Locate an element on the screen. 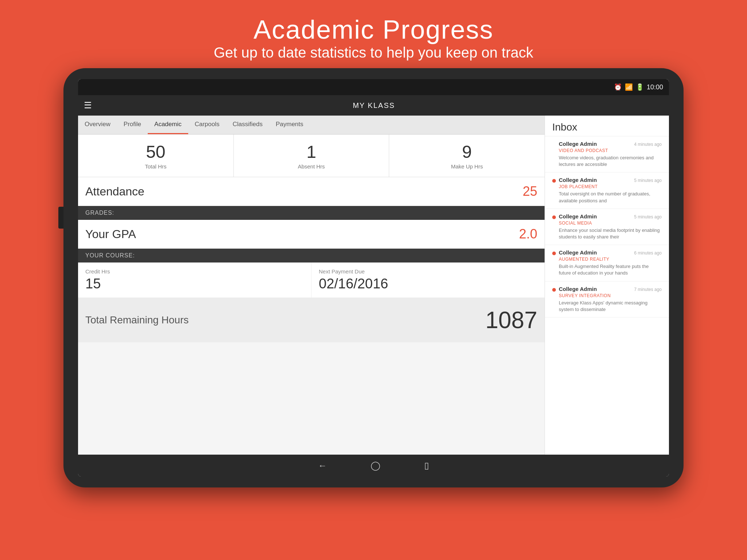 The width and height of the screenshot is (747, 560). absent-hrs-value: 1 is located at coordinates (311, 152).